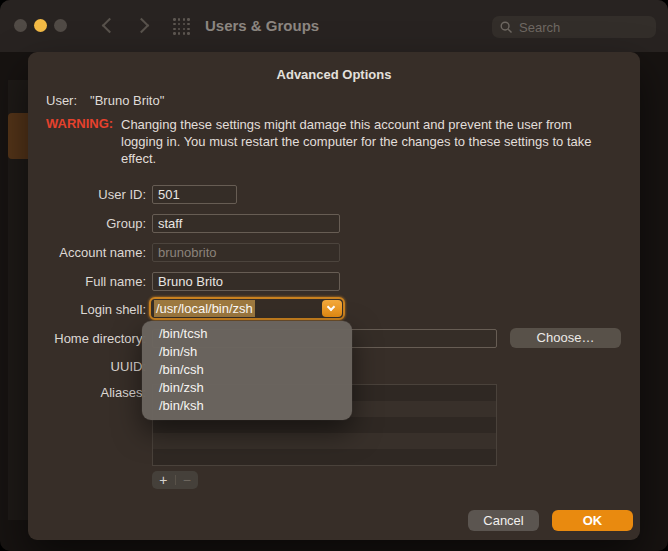 The height and width of the screenshot is (551, 668). What do you see at coordinates (87, 366) in the screenshot?
I see `uuid-label: UUID:` at bounding box center [87, 366].